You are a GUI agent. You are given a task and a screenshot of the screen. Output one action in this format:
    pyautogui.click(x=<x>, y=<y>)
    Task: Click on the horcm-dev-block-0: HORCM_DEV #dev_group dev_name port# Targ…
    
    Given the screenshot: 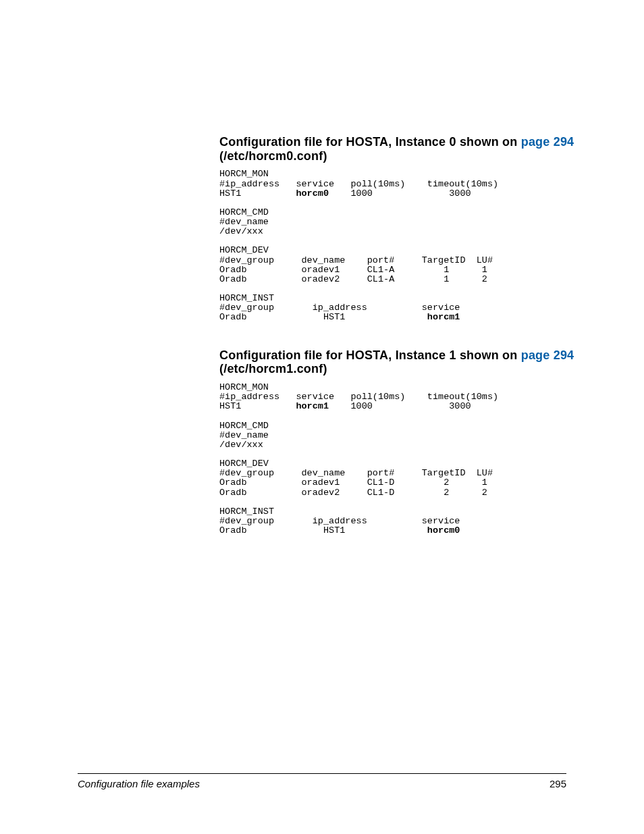 What is the action you would take?
    pyautogui.click(x=398, y=265)
    